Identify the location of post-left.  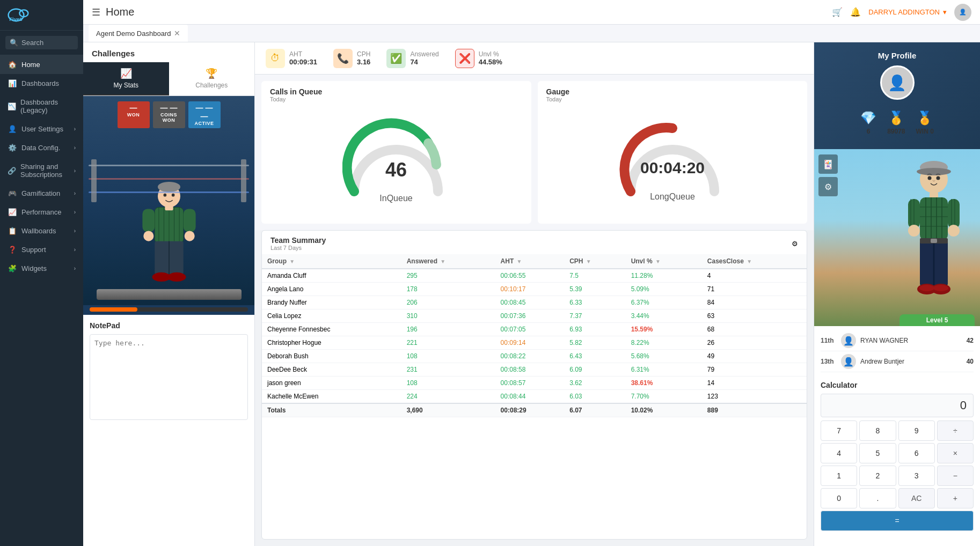
(94, 181).